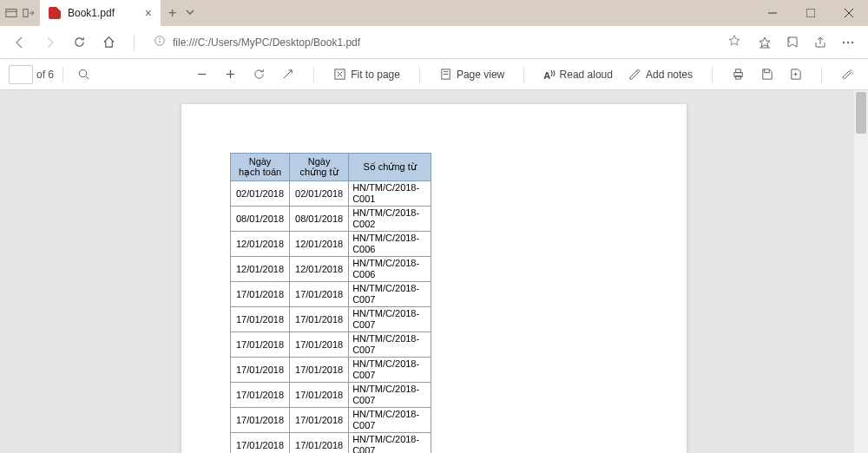 This screenshot has height=453, width=868. What do you see at coordinates (182, 13) in the screenshot?
I see `tab-actions: +` at bounding box center [182, 13].